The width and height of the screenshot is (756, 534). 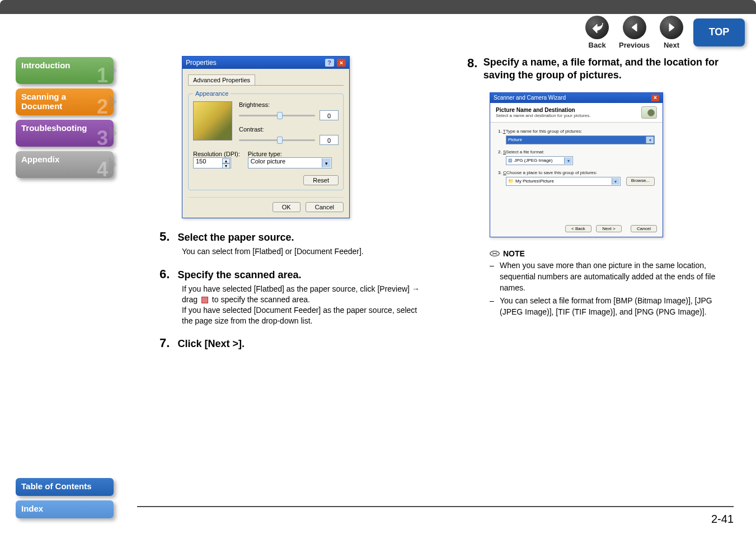 I want to click on step-heading: Select the paper source., so click(x=236, y=237).